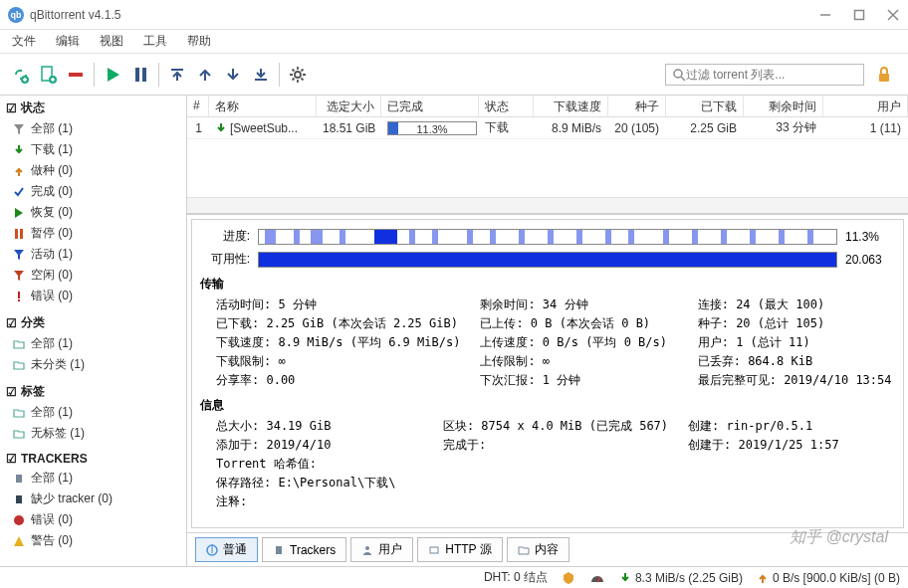  What do you see at coordinates (320, 426) in the screenshot?
I see `info-total-size: 总大小: 34.19 GiB` at bounding box center [320, 426].